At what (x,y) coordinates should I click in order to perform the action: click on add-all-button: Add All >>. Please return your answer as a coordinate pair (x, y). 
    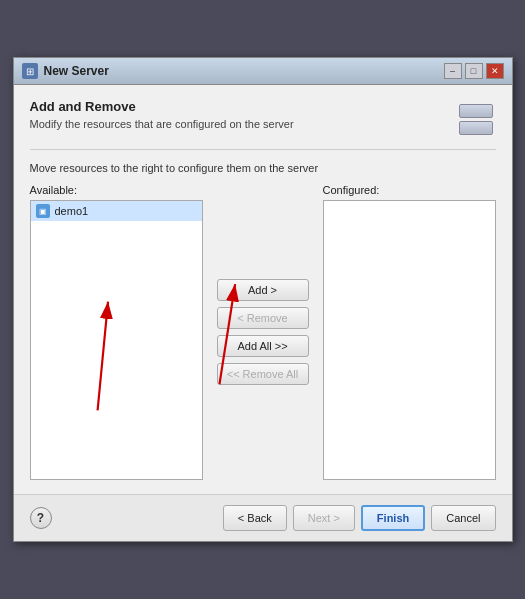
    Looking at the image, I should click on (263, 346).